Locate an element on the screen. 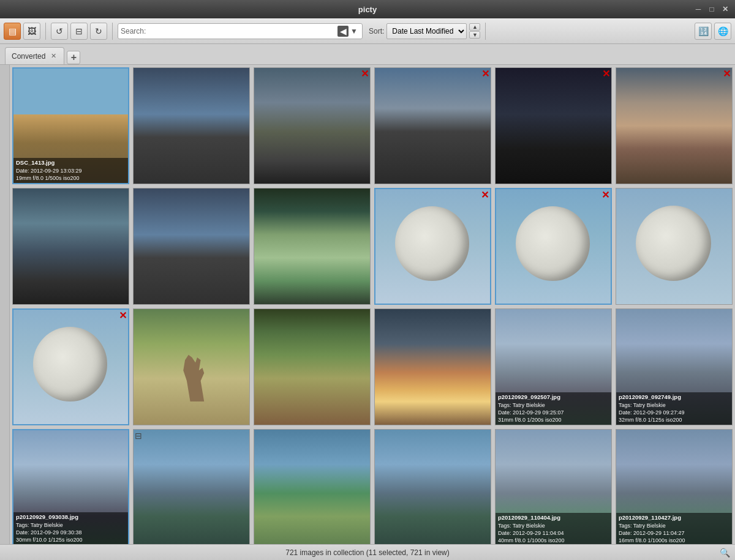 The height and width of the screenshot is (560, 735). globe-icon-button: 🌐 is located at coordinates (723, 31).